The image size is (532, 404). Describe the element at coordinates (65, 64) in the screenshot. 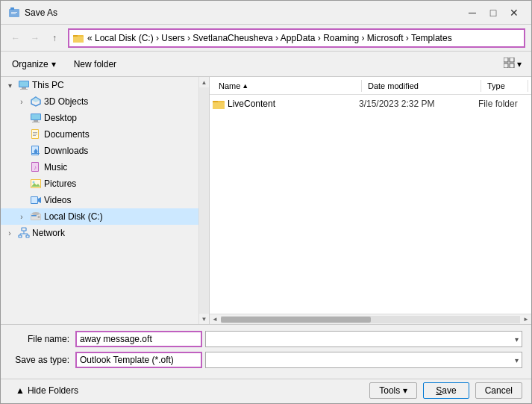

I see `toolbar-left: Organize ▾ New folder` at that location.